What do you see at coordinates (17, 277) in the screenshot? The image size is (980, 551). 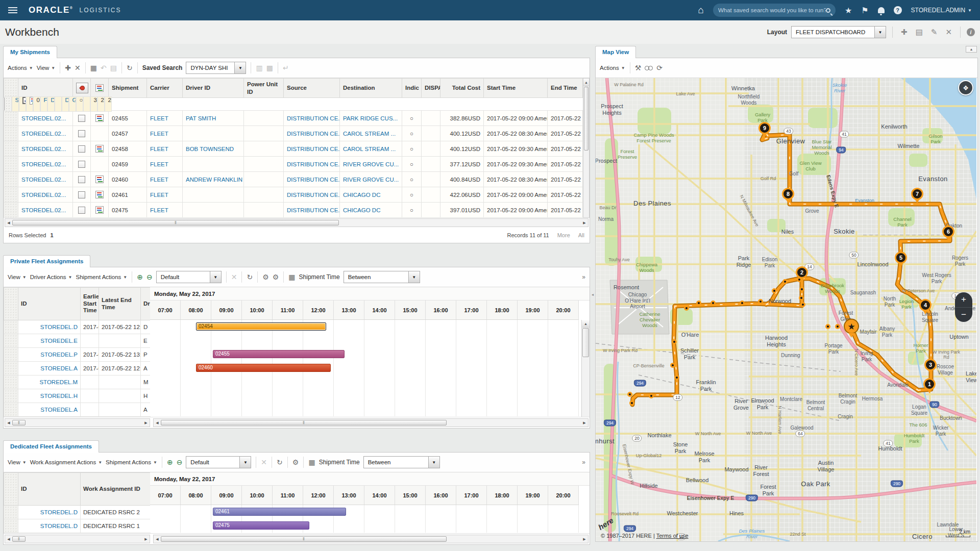 I see `private-view-menu: View▼` at bounding box center [17, 277].